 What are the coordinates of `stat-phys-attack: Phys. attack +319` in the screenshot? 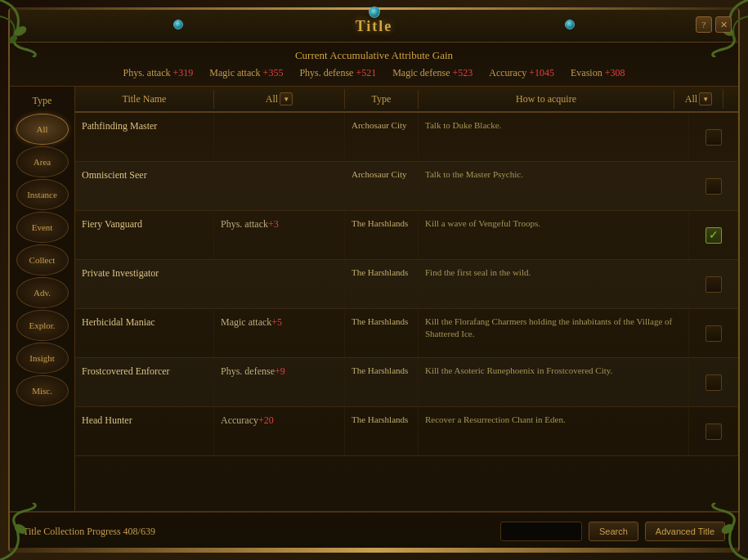 It's located at (159, 74).